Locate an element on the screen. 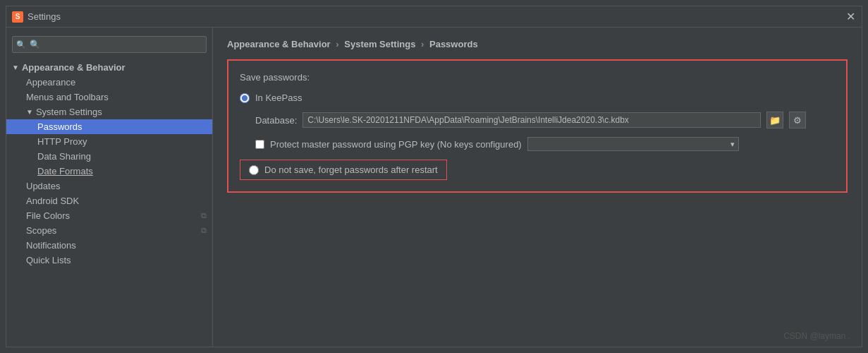  sidebar-label-appearance: Appearance is located at coordinates (51, 82).